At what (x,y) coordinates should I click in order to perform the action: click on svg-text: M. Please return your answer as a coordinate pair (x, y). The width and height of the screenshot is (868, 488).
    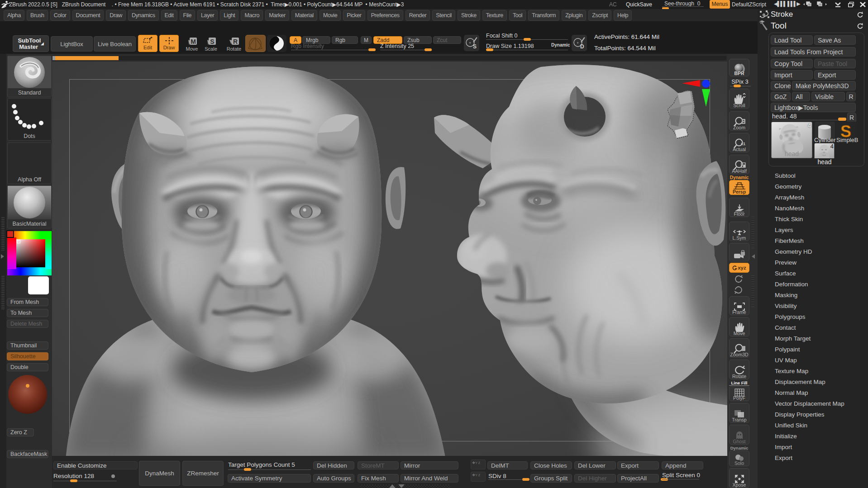
    Looking at the image, I should click on (193, 42).